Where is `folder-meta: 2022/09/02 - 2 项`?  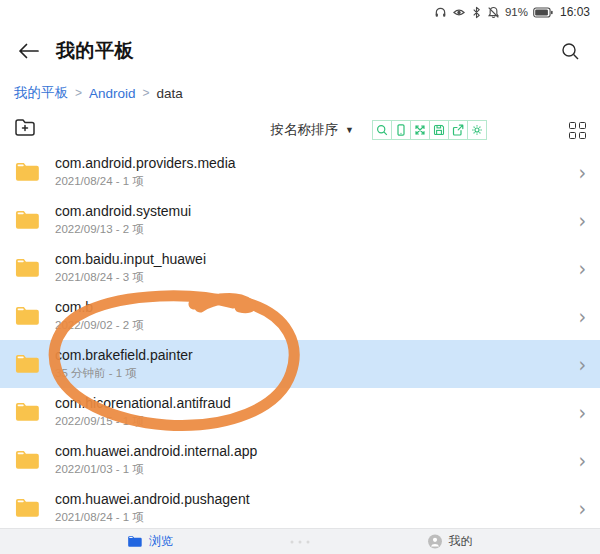 folder-meta: 2022/09/02 - 2 项 is located at coordinates (100, 326).